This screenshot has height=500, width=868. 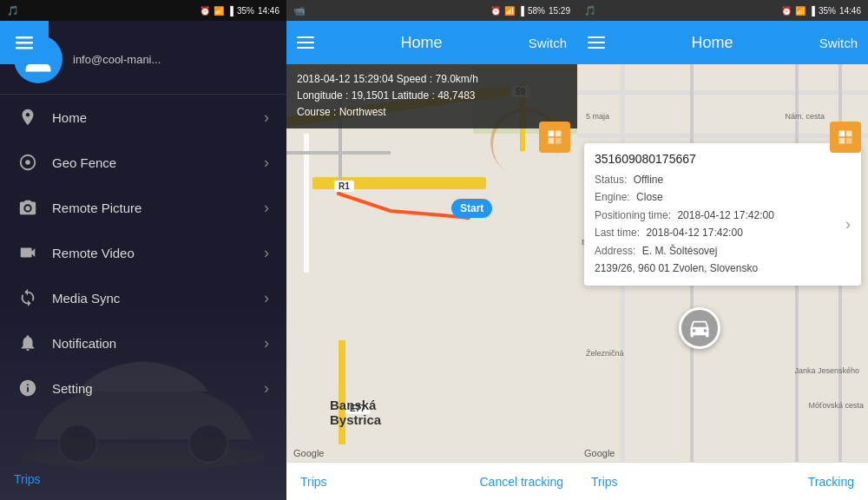 What do you see at coordinates (151, 208) in the screenshot?
I see `remote-picture-label: Remote Picture` at bounding box center [151, 208].